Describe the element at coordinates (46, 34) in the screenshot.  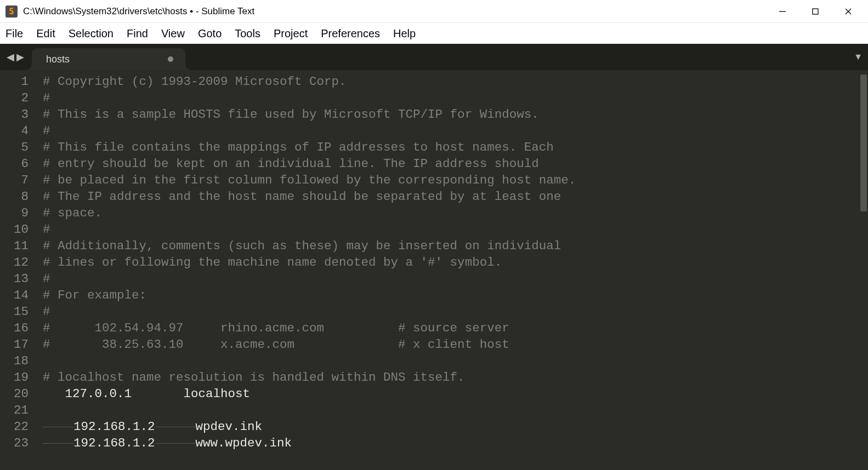
I see `menu-edit: Edit` at that location.